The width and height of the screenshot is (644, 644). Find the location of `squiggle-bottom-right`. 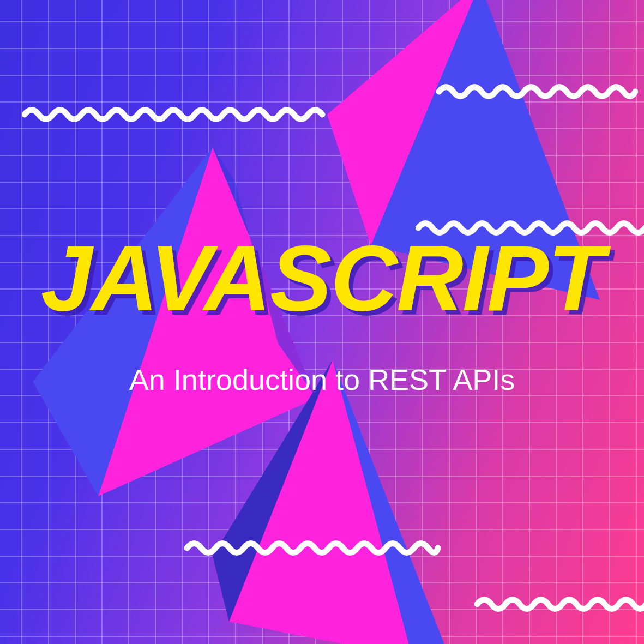

squiggle-bottom-right is located at coordinates (559, 604).